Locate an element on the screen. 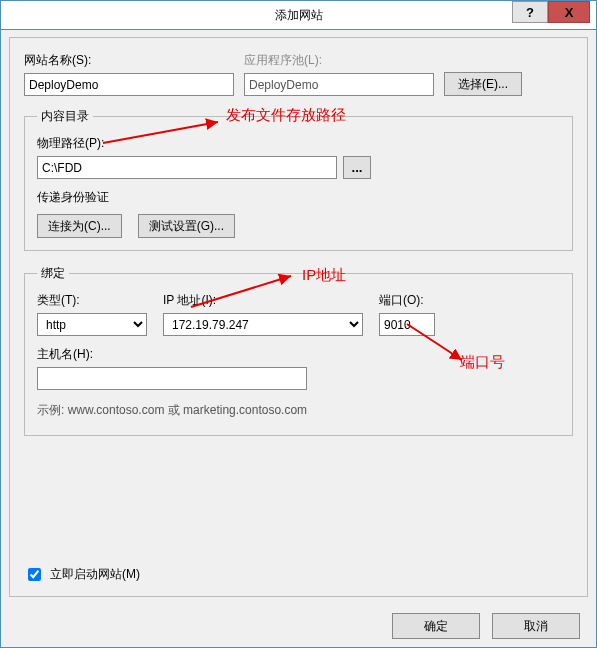  start-immediately-checkbox is located at coordinates (34, 574).